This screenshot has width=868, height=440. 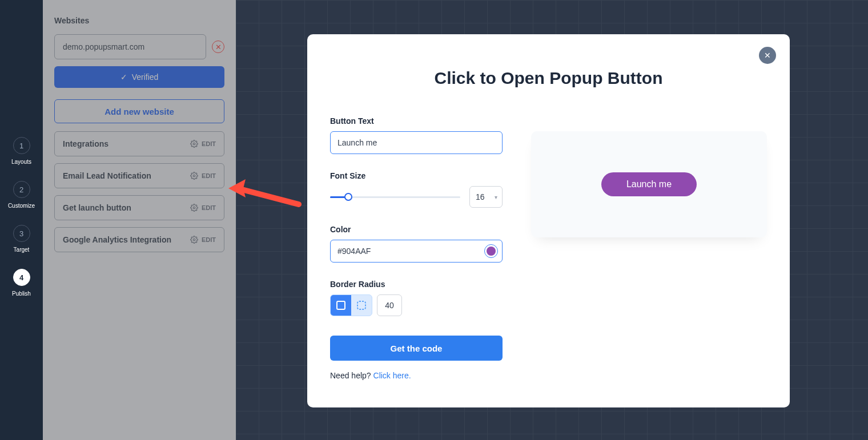 What do you see at coordinates (218, 47) in the screenshot?
I see `delete-website-icon: ✕` at bounding box center [218, 47].